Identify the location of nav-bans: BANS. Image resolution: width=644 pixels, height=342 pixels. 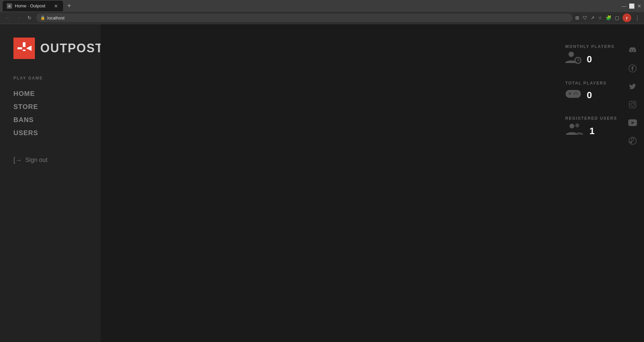
(50, 120).